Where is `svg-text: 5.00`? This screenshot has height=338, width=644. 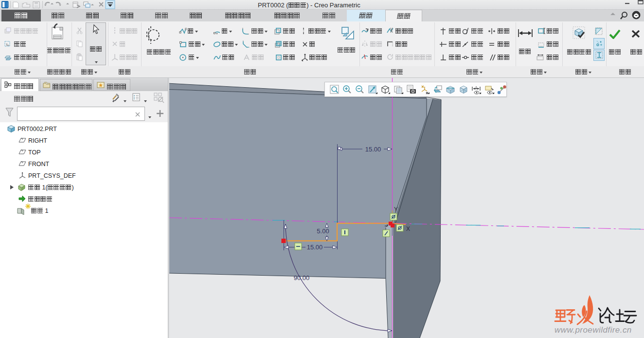
svg-text: 5.00 is located at coordinates (323, 231).